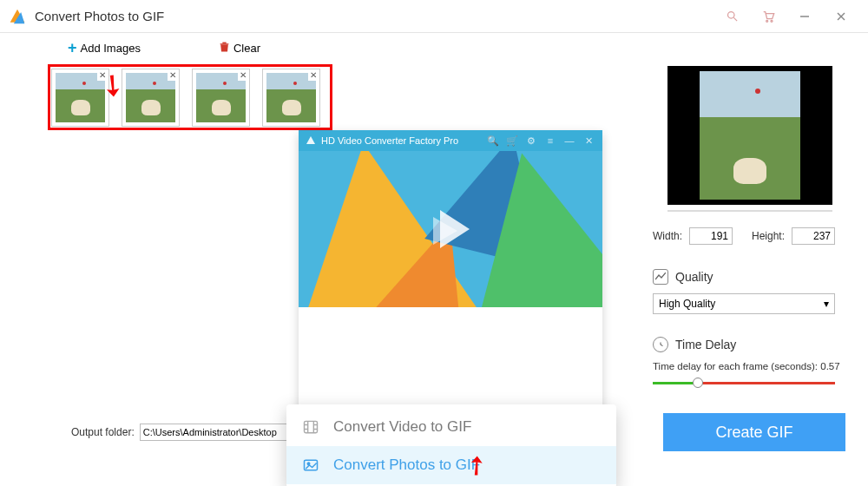 This screenshot has width=868, height=486. Describe the element at coordinates (247, 49) in the screenshot. I see `clear-label: Clear` at that location.